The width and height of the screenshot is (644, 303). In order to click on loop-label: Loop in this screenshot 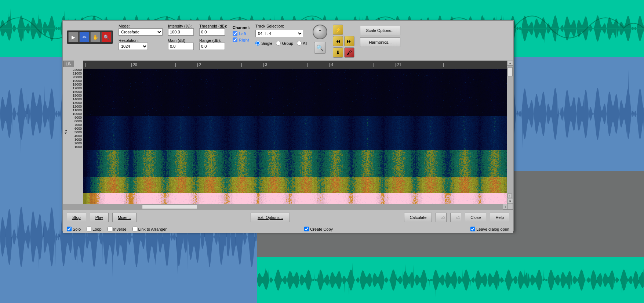, I will do `click(97, 229)`.